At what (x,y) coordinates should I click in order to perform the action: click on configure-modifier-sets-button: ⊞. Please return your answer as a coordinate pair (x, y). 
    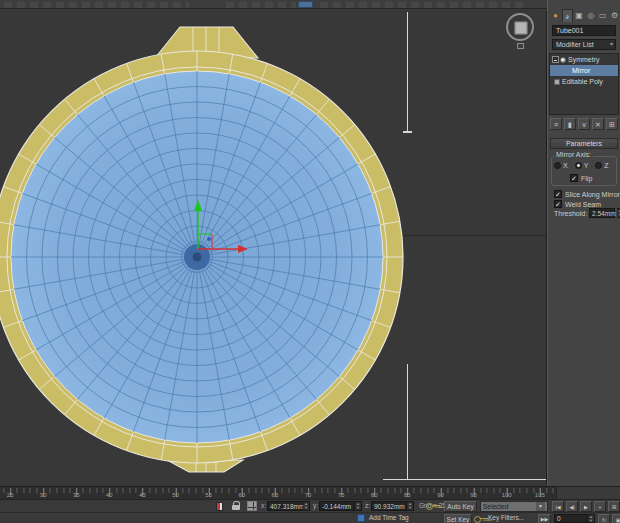
    Looking at the image, I should click on (612, 124).